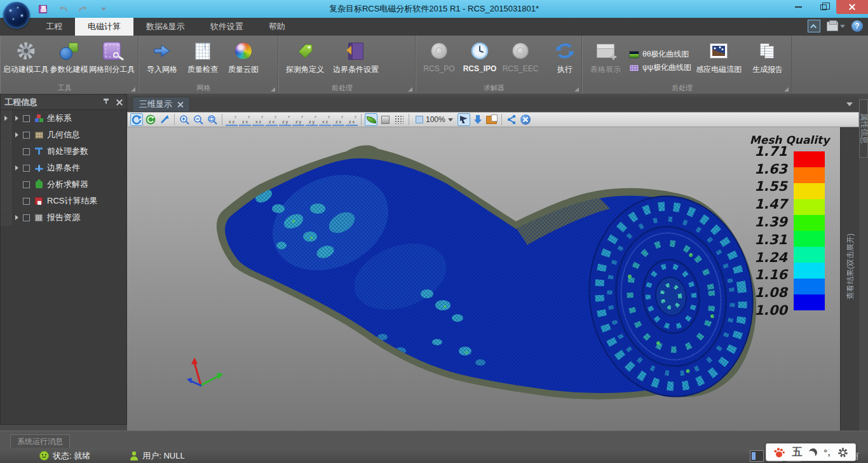 This screenshot has width=868, height=463. What do you see at coordinates (464, 120) in the screenshot?
I see `select-mode-button` at bounding box center [464, 120].